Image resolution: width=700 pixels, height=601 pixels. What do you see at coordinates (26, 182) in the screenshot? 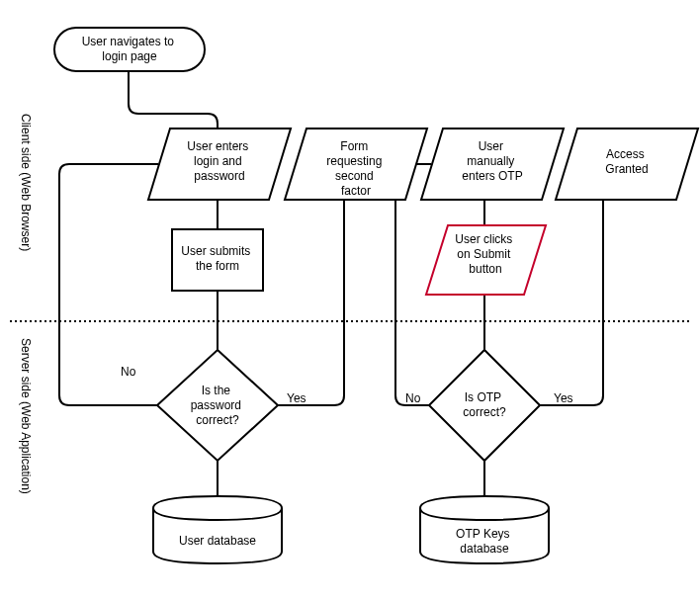
I see `swimlane-client-label: Client side (Web Browser)` at bounding box center [26, 182].